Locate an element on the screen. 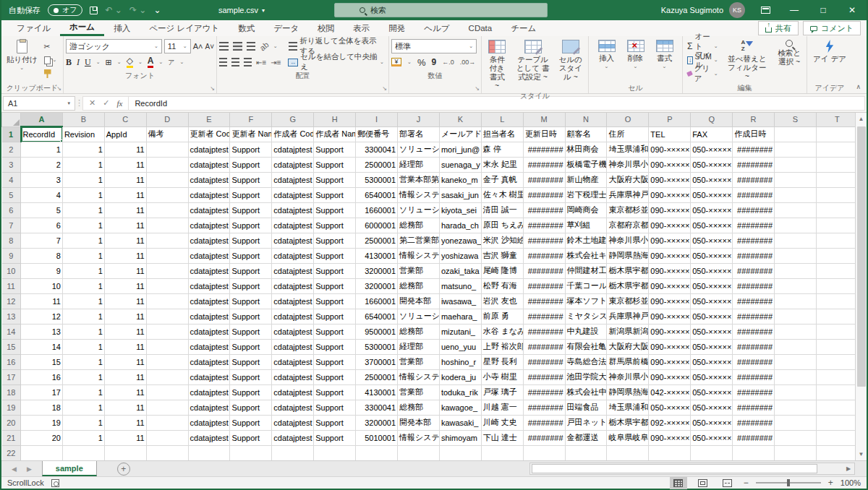  row-header-5: 5 is located at coordinates (12, 195).